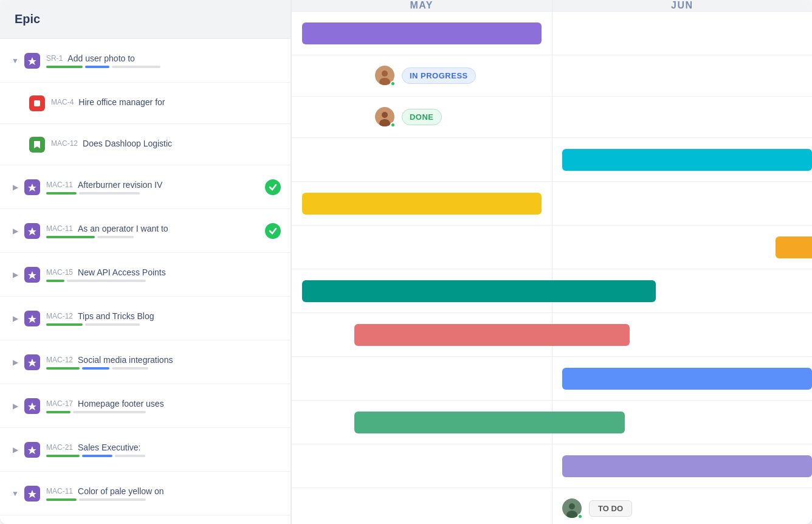 This screenshot has height=524, width=812. Describe the element at coordinates (163, 450) in the screenshot. I see `row-info-mac21: MAC-21 Sales Executive:` at that location.